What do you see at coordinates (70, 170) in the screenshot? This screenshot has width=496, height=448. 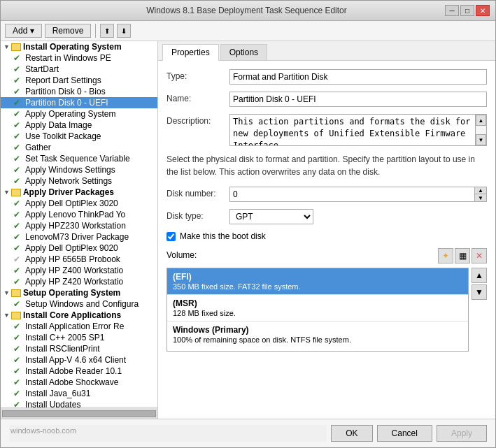 I see `tree-item-label: Apply Windows Settings` at bounding box center [70, 170].